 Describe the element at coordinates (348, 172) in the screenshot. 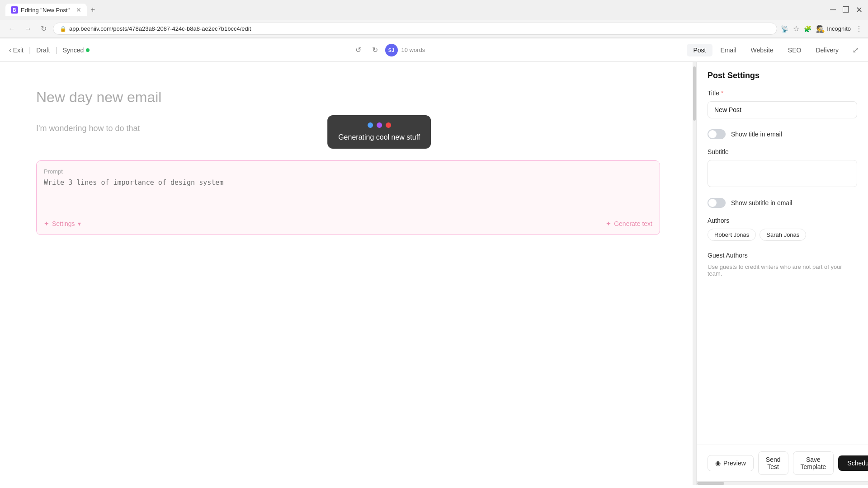

I see `ai-prompt-label: Prompt` at that location.